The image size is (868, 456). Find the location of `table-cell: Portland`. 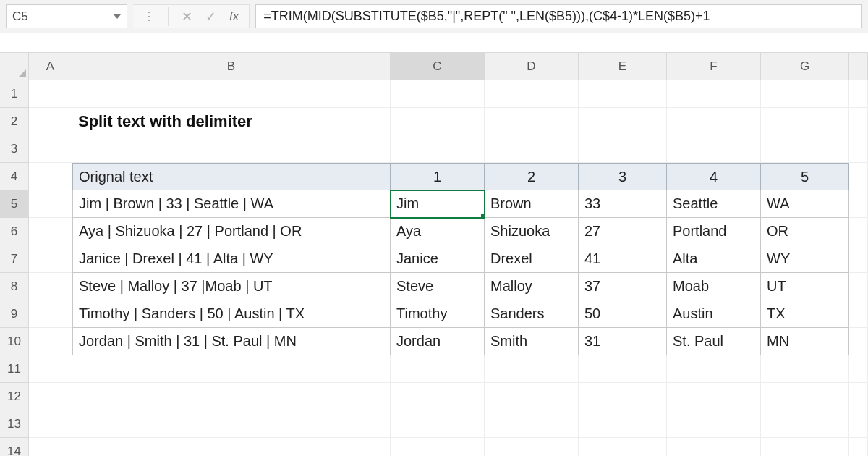

table-cell: Portland is located at coordinates (714, 232).